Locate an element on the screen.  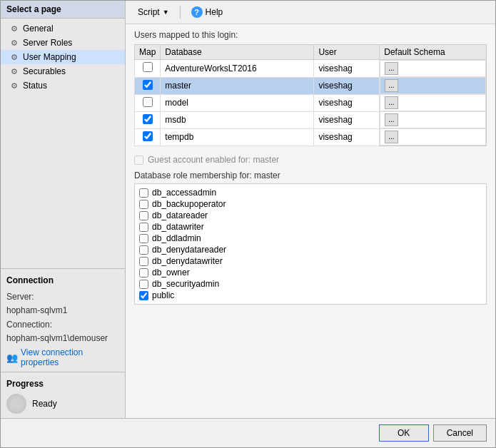
guest-account-row: Guest account enabled for: master is located at coordinates (310, 160).